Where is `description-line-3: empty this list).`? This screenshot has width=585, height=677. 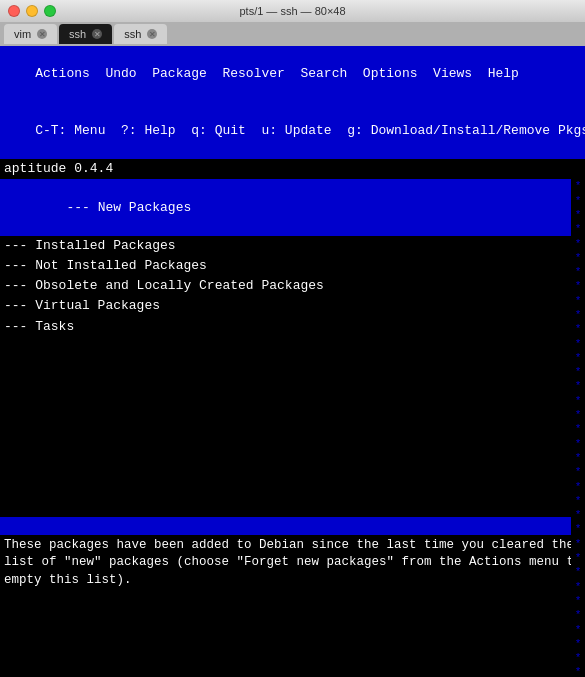 description-line-3: empty this list). is located at coordinates (293, 581).